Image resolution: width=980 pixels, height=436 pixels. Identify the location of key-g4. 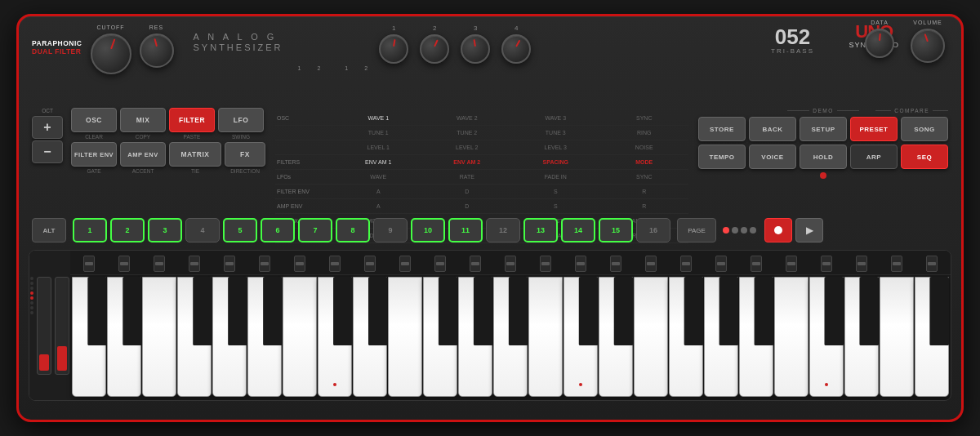
(475, 336).